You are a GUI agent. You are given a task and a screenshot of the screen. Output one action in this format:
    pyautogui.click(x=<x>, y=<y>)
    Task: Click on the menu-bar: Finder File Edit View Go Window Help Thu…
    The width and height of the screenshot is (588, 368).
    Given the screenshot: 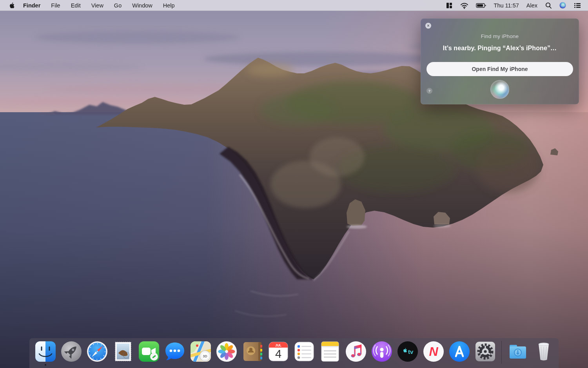 What is the action you would take?
    pyautogui.click(x=294, y=5)
    